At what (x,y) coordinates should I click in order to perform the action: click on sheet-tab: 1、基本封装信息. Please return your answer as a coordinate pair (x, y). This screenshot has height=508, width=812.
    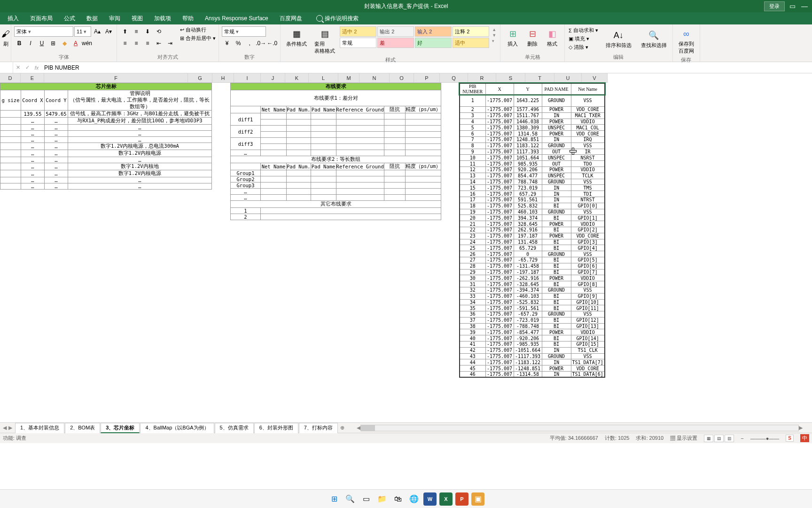
    Looking at the image, I should click on (39, 428).